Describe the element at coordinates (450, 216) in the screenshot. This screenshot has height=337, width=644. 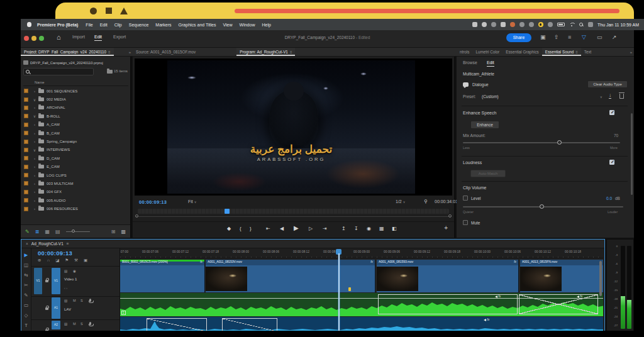
I see `scrubber-end-handle` at that location.